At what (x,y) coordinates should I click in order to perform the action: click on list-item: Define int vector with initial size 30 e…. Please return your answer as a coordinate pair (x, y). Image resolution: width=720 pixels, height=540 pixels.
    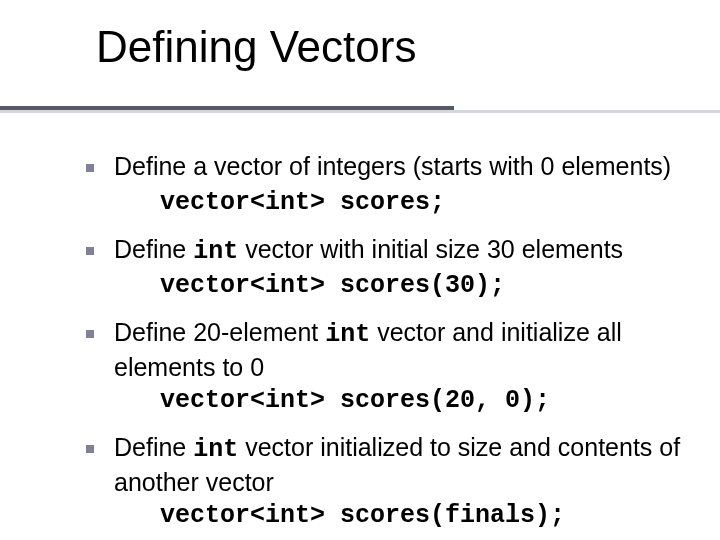
    Looking at the image, I should click on (389, 268).